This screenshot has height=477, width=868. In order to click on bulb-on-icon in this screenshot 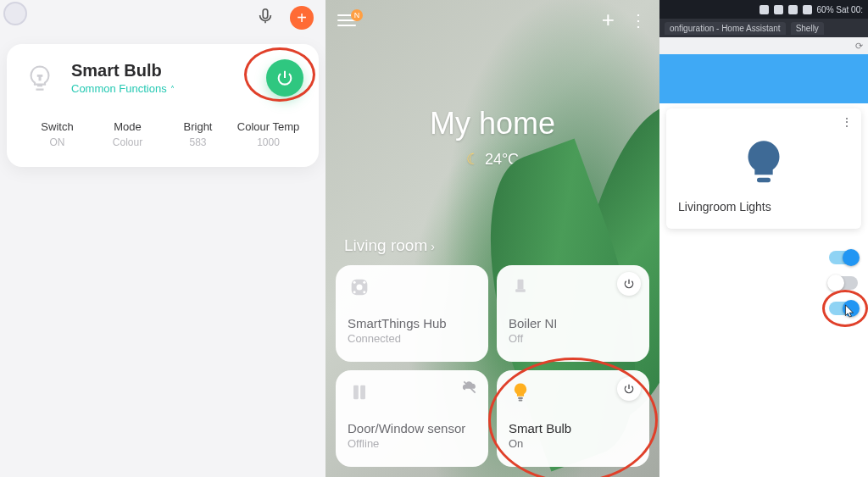, I will do `click(520, 392)`.